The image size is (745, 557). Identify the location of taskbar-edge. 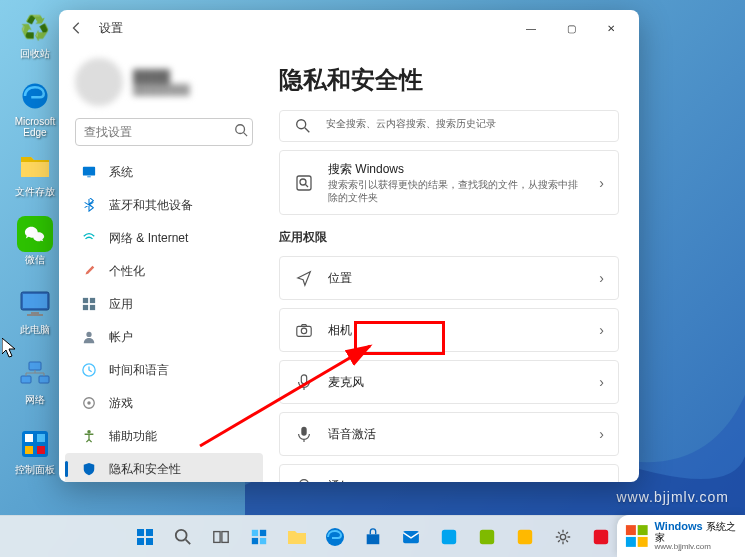
(335, 537).